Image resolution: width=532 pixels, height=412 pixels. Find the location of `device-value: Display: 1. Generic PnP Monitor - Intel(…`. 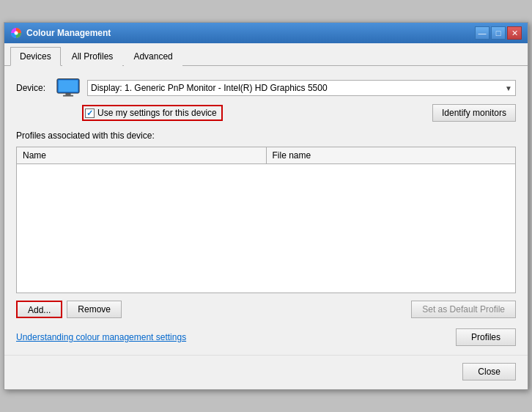

device-value: Display: 1. Generic PnP Monitor - Intel(… is located at coordinates (298, 88).